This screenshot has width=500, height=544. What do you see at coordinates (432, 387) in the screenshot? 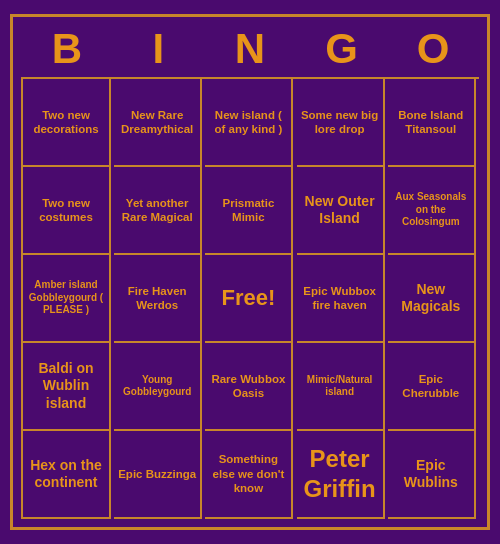
I see `cell-o4: Epic Cherubble` at bounding box center [432, 387].